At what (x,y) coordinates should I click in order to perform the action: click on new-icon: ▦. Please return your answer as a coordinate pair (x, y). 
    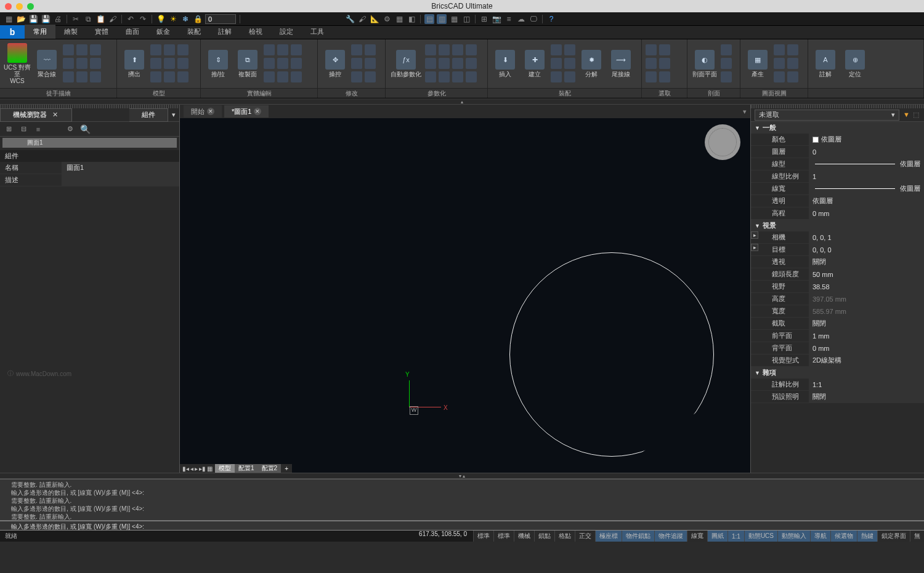
    Looking at the image, I should click on (9, 19).